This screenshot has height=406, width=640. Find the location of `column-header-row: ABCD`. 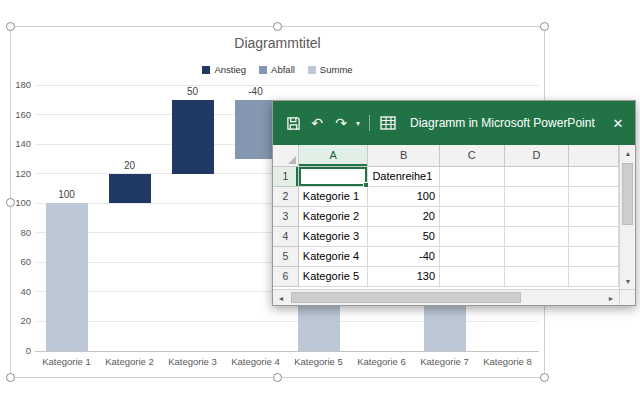

column-header-row: ABCD is located at coordinates (446, 156).